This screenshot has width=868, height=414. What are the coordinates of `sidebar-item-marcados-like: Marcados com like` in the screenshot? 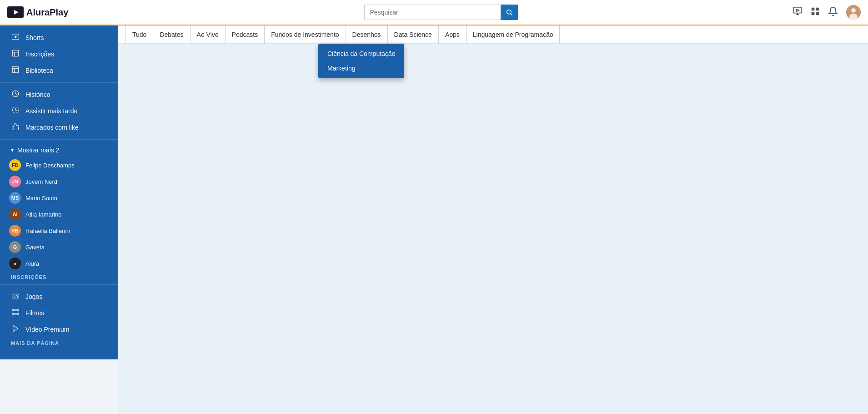 It's located at (59, 127).